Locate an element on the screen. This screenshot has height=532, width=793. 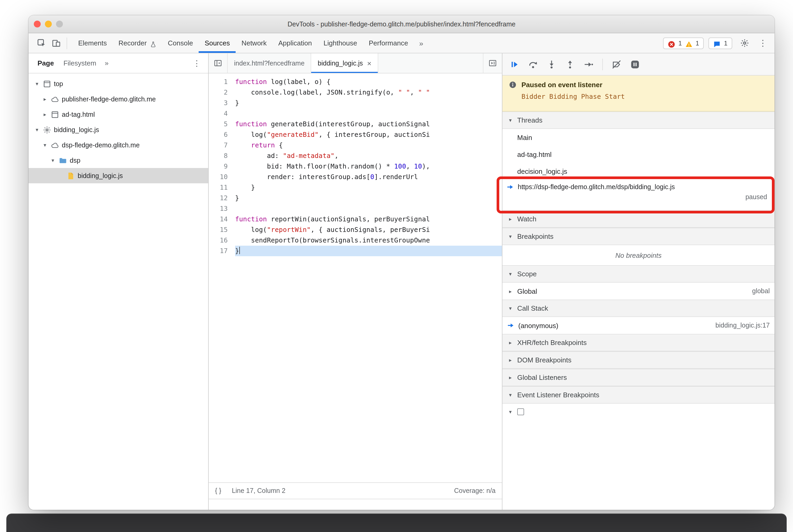
step-over-button is located at coordinates (533, 64).